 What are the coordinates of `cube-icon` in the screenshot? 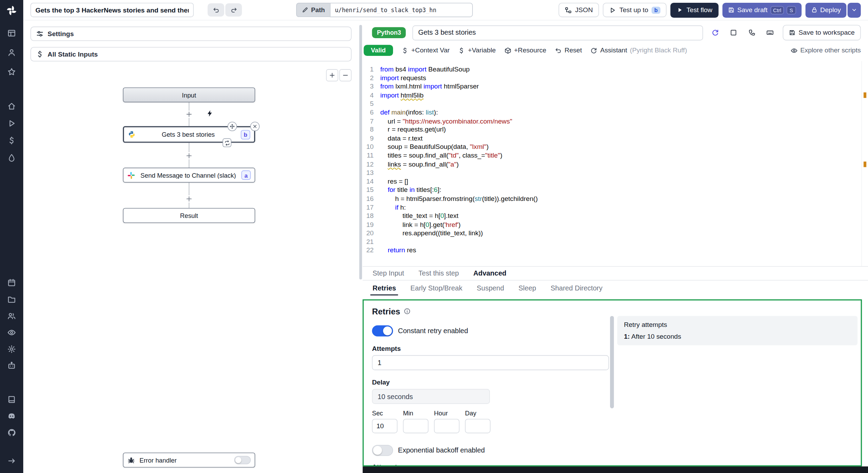 It's located at (508, 51).